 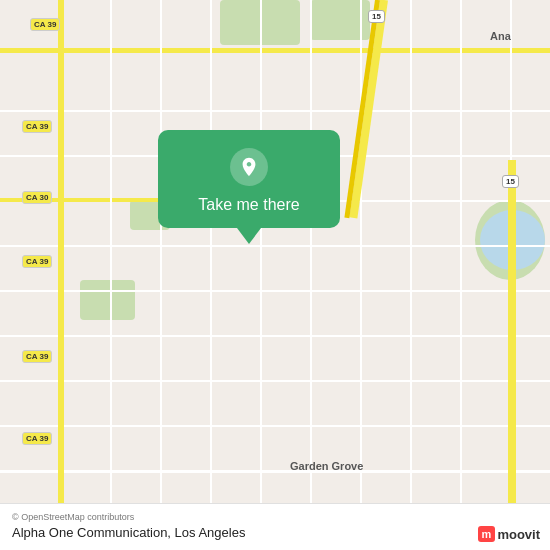 I want to click on highway-badge-ca30: CA 30, so click(x=37, y=198).